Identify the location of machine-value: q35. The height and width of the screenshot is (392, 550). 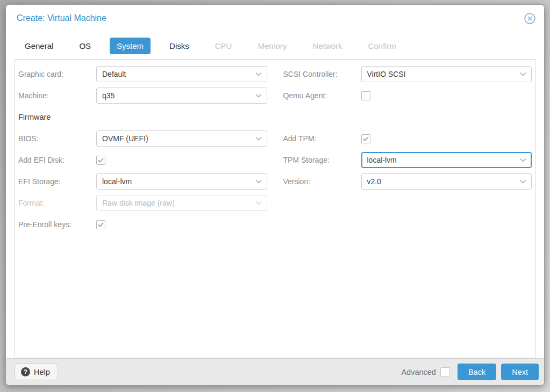
(109, 96).